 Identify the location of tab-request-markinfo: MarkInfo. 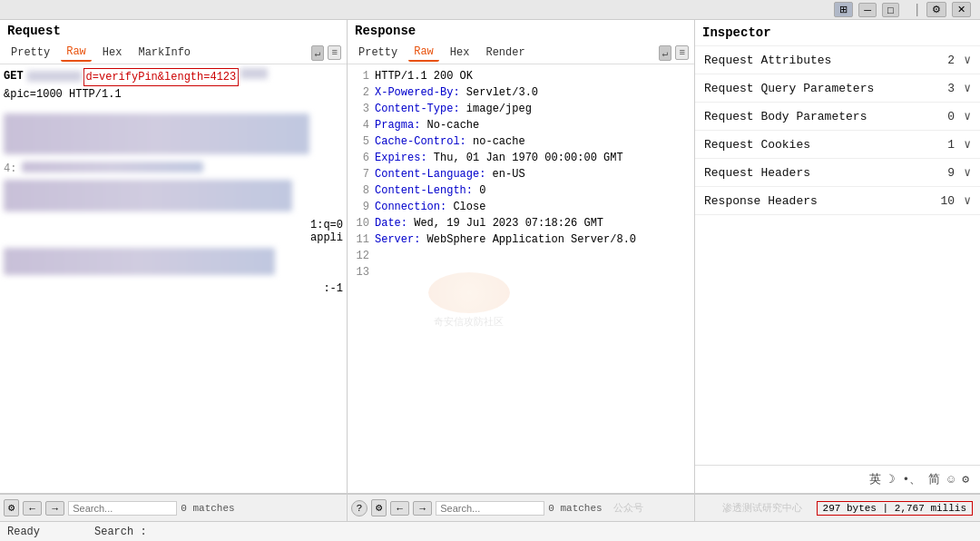
(164, 53).